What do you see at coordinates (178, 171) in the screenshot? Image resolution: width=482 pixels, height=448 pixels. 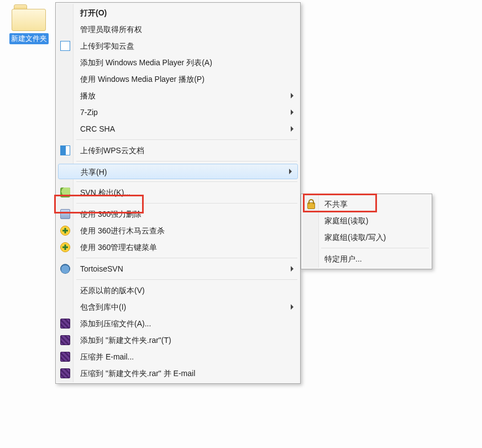 I see `menu-share: 共享(H)` at bounding box center [178, 171].